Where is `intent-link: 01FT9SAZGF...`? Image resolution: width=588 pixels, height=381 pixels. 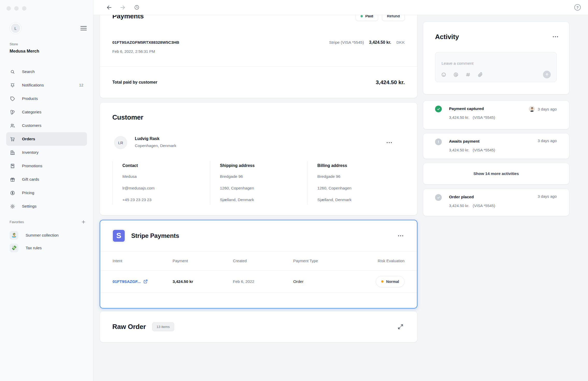
intent-link: 01FT9SAZGF... is located at coordinates (143, 282).